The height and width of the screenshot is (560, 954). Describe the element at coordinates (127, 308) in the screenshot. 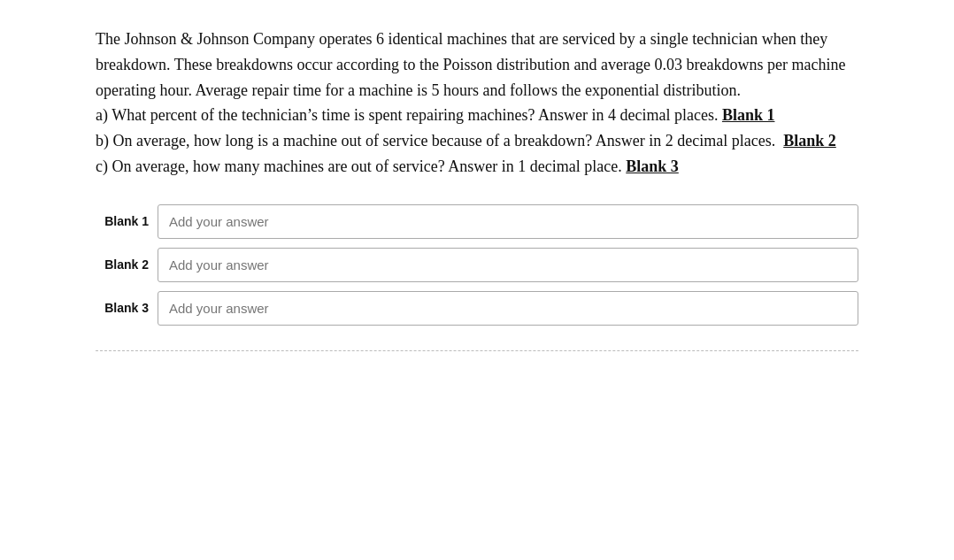

I see `blank-3-label: Blank 3` at that location.